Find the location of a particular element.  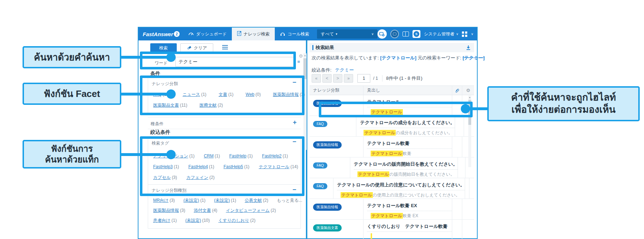

result-row: FAQ テクマトロールの成分をおしえてください。 テクマトロールの成分をおしえて… is located at coordinates (392, 126).